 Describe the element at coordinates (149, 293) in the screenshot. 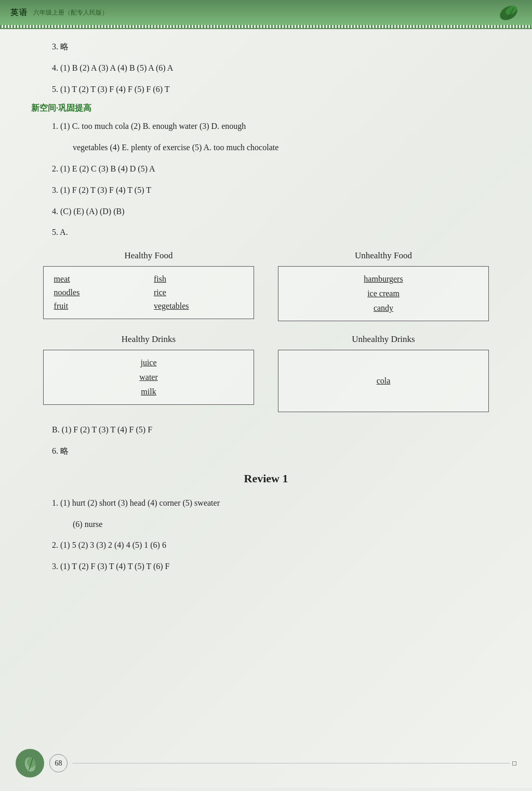

I see `healthy-food-grid: meat fish noodles rice fruit vegetables` at that location.